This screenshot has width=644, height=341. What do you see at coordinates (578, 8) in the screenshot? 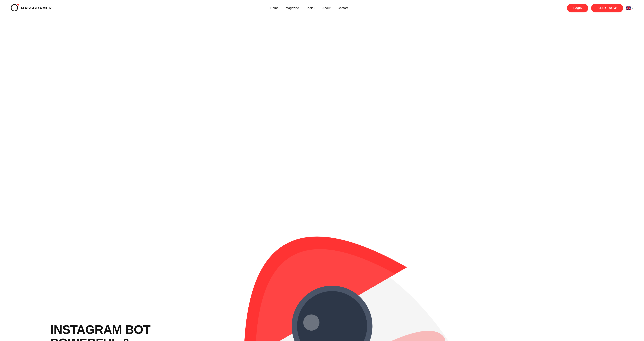
I see `login-button: Login` at bounding box center [578, 8].